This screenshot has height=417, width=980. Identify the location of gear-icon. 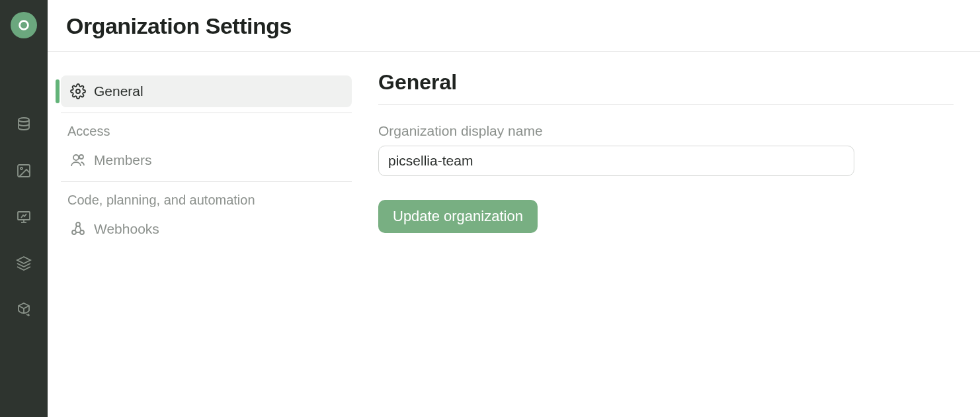
(78, 91).